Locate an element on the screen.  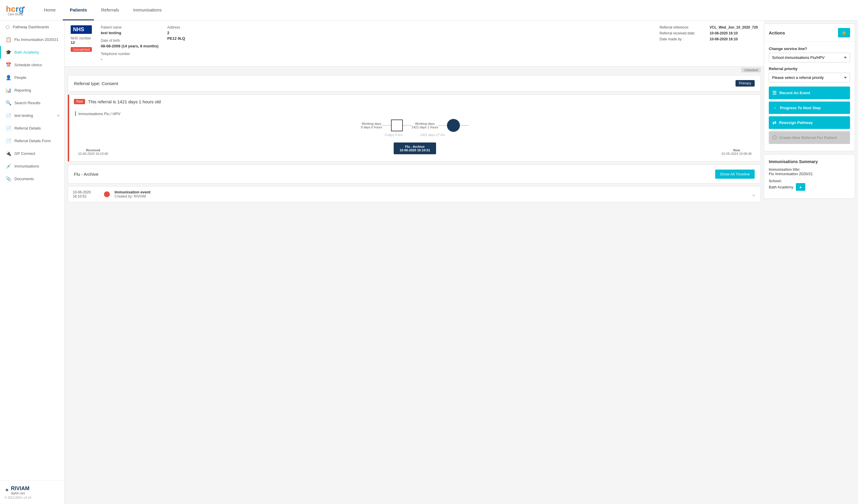
copyright: © 2013-2024. v.0.14 is located at coordinates (32, 498).